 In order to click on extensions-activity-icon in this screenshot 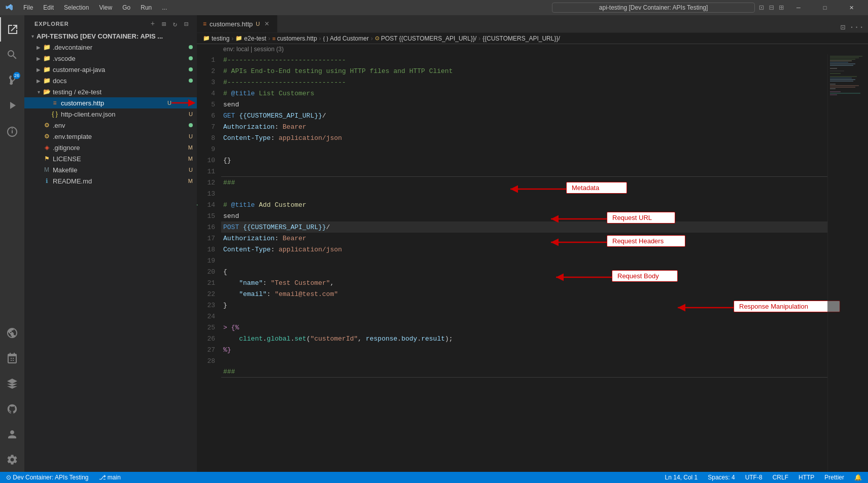, I will do `click(12, 131)`.